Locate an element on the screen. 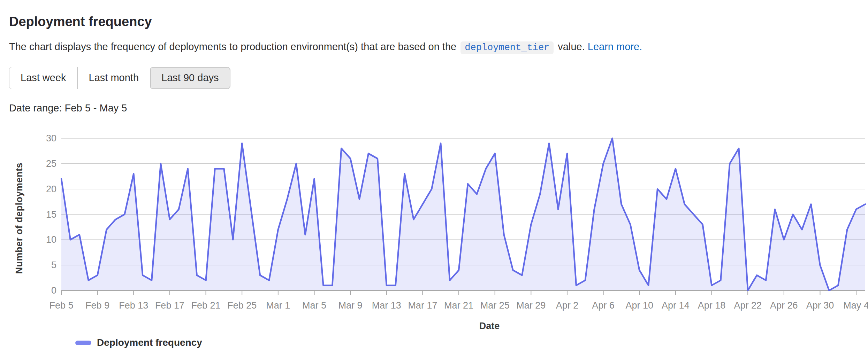 This screenshot has width=868, height=350. y-tick-label-10: 10 is located at coordinates (51, 240).